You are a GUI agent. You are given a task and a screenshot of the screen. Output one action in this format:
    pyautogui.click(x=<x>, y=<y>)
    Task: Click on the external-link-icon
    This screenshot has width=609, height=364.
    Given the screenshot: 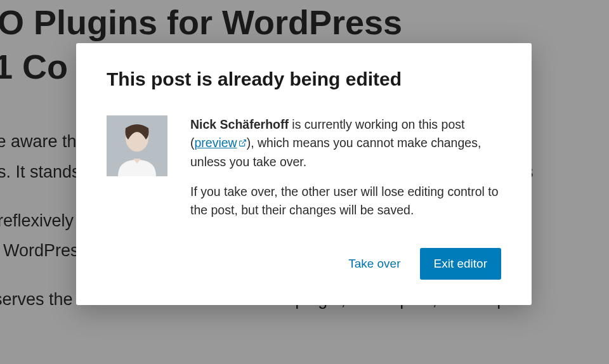 What is the action you would take?
    pyautogui.click(x=242, y=143)
    